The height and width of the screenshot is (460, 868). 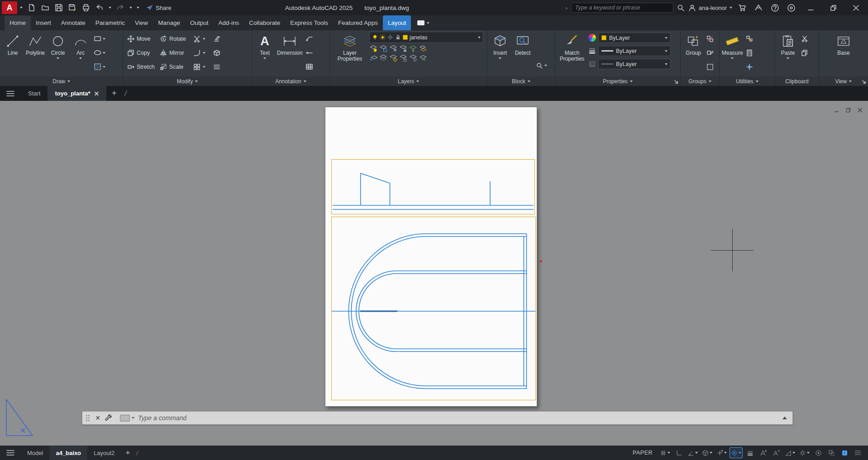 I want to click on ungroup-button, so click(x=710, y=39).